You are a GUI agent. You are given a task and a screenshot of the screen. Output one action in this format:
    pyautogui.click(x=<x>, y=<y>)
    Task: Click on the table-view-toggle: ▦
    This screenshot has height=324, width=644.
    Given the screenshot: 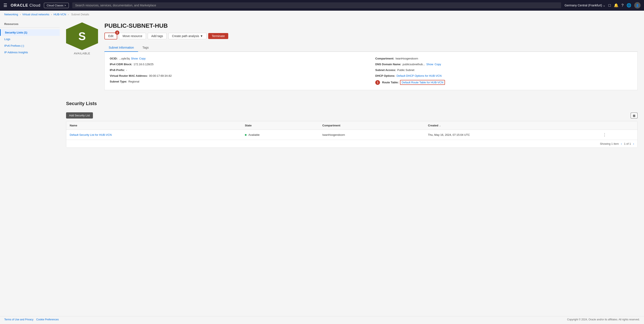 What is the action you would take?
    pyautogui.click(x=634, y=116)
    